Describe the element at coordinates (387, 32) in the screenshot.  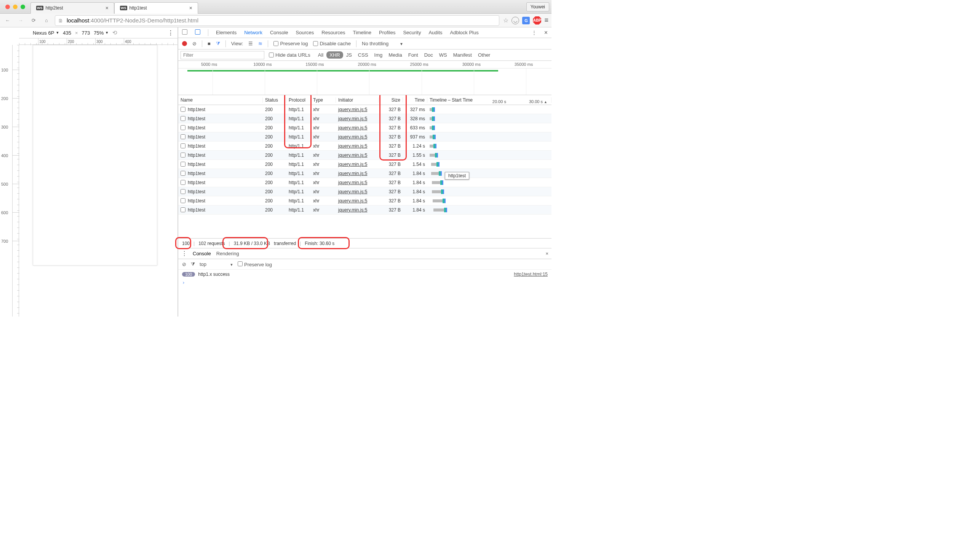
I see `devtools-tab-profiles: Profiles` at that location.